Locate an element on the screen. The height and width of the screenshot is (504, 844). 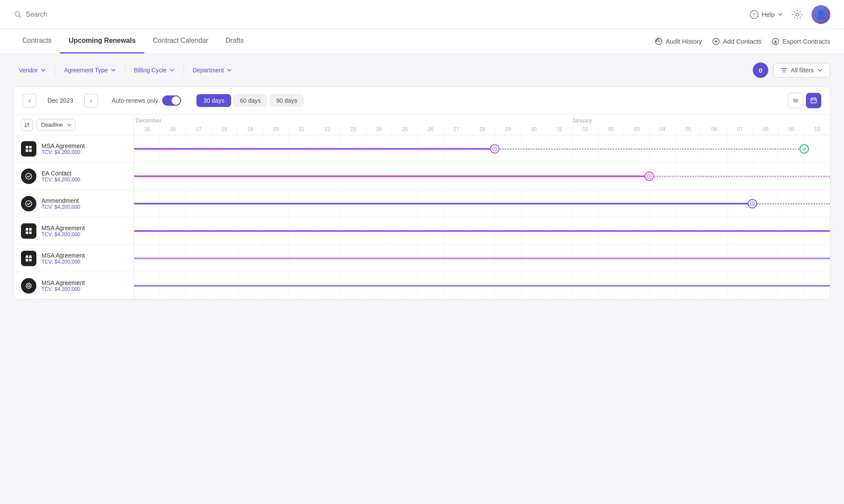
filter-right: 0 All filters is located at coordinates (792, 70).